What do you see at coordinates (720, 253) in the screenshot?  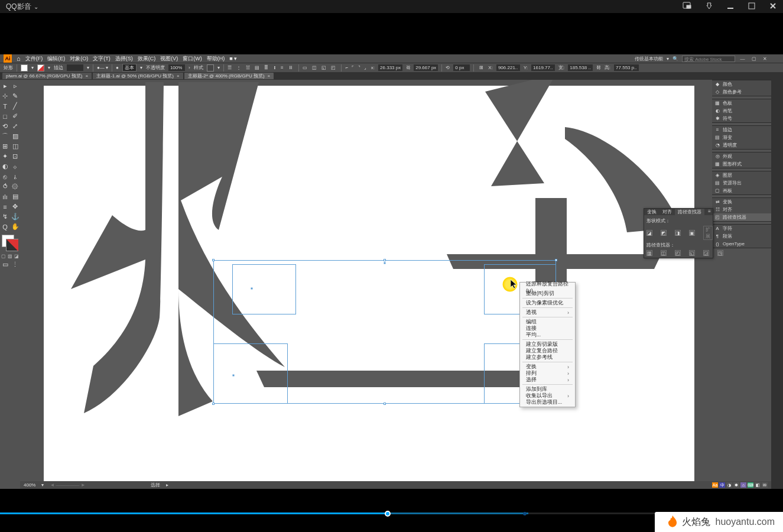 I see `pathfinder-op-5: ◳` at bounding box center [720, 253].